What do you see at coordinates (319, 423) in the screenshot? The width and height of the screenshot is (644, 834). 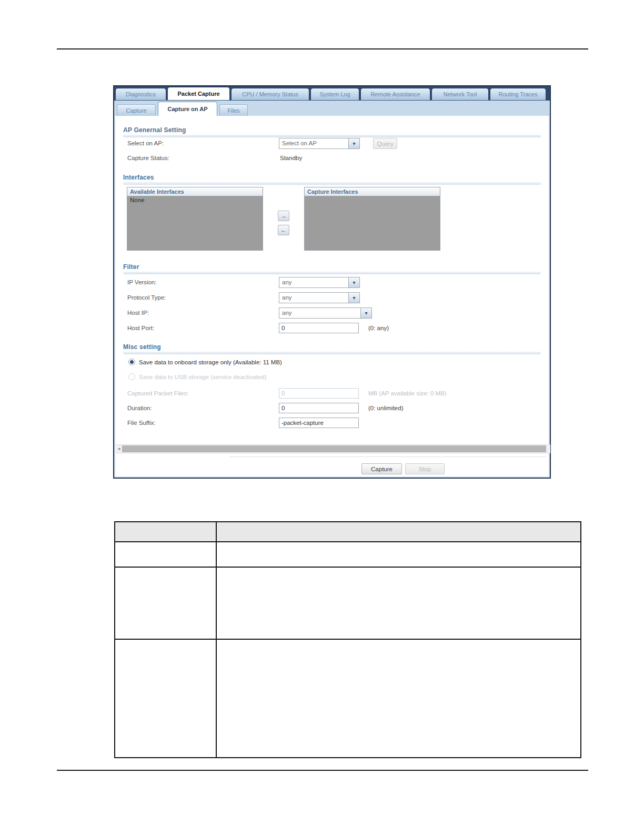 I see `file-suffix-input` at bounding box center [319, 423].